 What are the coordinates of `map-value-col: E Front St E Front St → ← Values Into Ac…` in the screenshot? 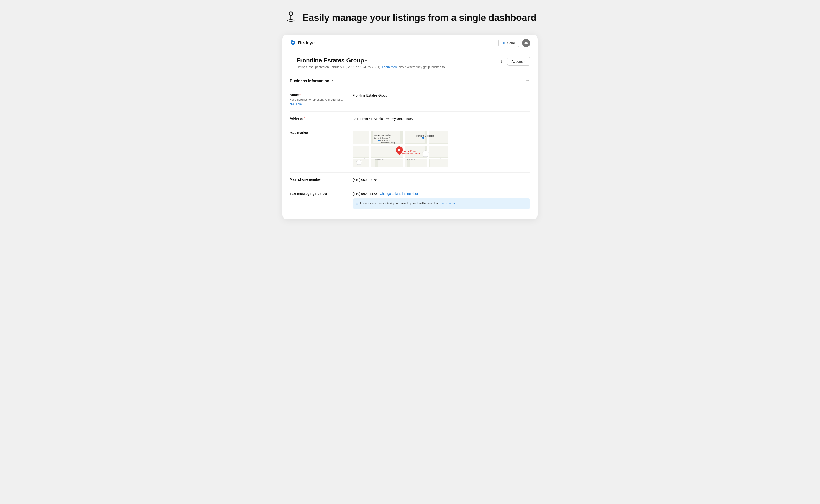 It's located at (442, 149).